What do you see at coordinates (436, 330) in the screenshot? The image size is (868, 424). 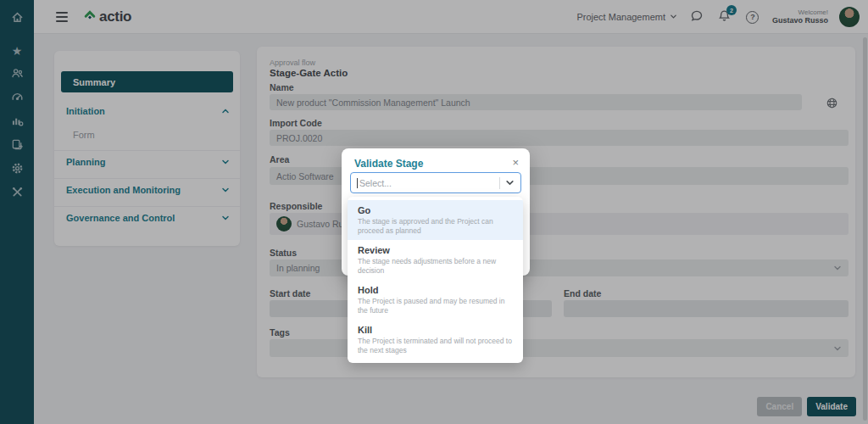 I see `option-label: Kill` at bounding box center [436, 330].